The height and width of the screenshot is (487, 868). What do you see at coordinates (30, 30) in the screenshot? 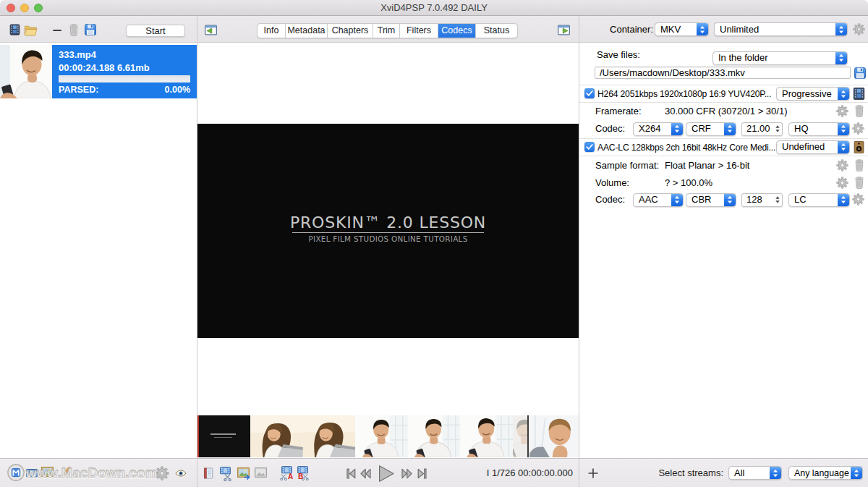
I see `open-folder-icon` at bounding box center [30, 30].